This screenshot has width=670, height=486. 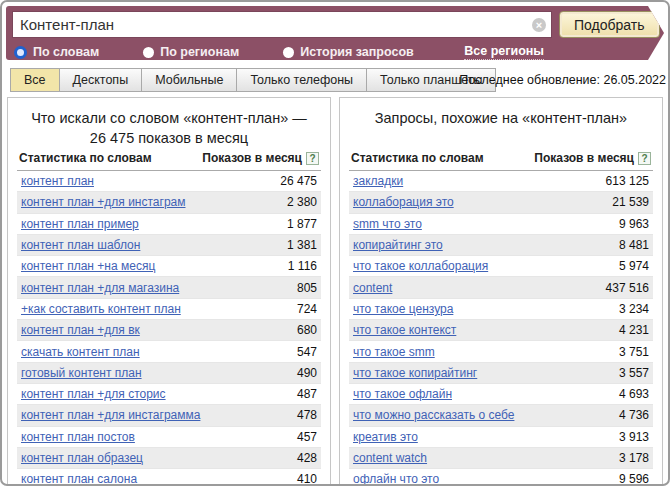 I want to click on keyword-link: скачать контент план, so click(x=80, y=352).